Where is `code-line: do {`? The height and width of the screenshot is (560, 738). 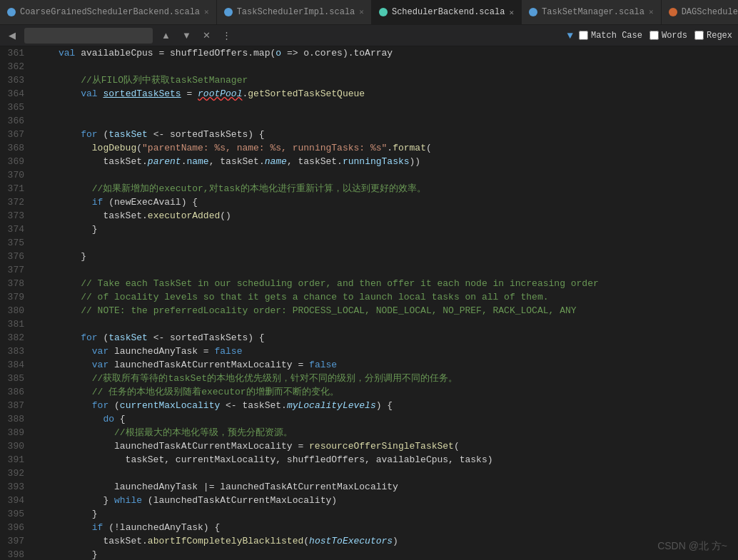 code-line: do { is located at coordinates (390, 419).